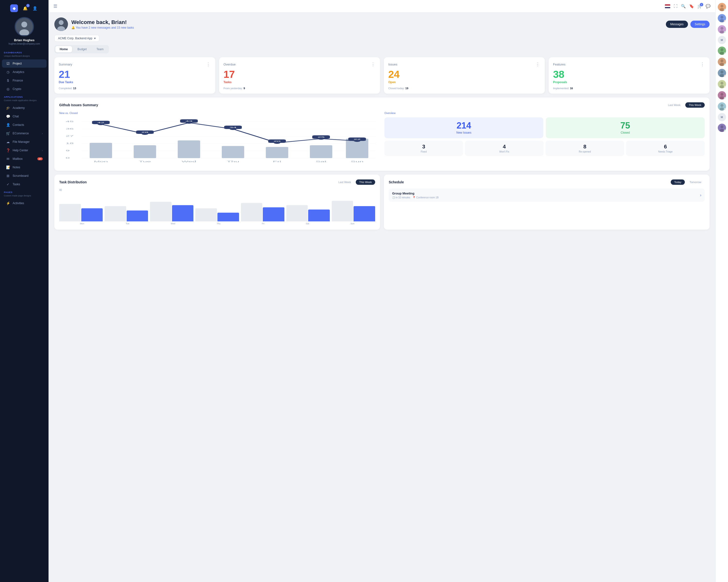  Describe the element at coordinates (24, 142) in the screenshot. I see `sidebar-item-filemanager: ☁ File Manager` at that location.